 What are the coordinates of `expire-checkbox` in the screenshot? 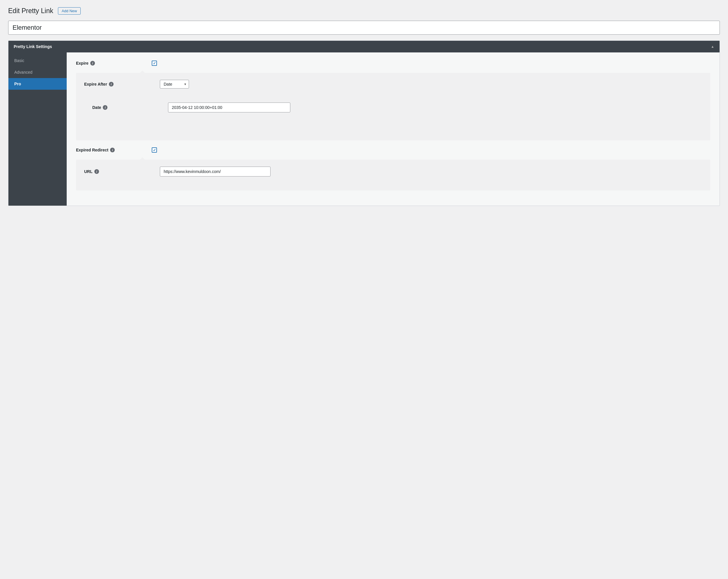 It's located at (154, 63).